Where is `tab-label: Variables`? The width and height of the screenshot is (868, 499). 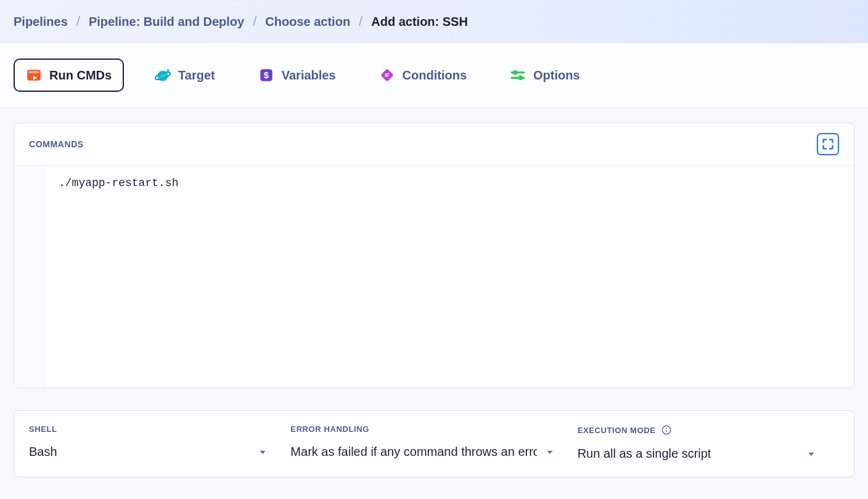 tab-label: Variables is located at coordinates (309, 75).